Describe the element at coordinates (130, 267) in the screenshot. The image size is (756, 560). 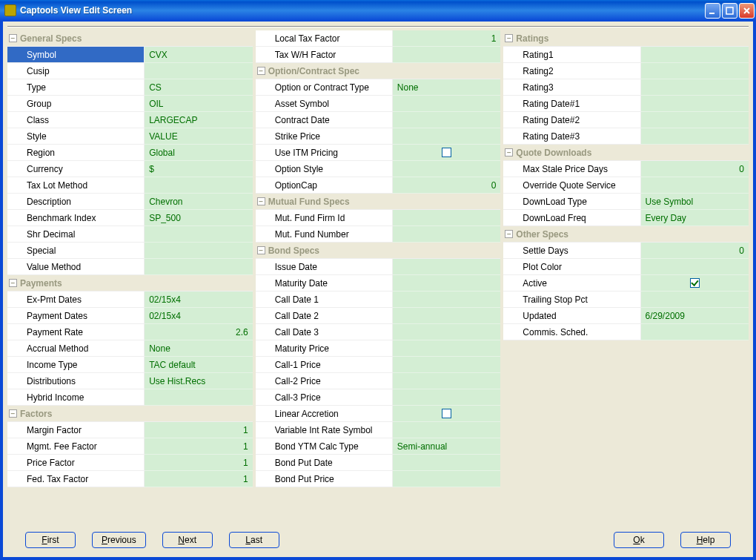
I see `row-value-method: Value Method` at that location.